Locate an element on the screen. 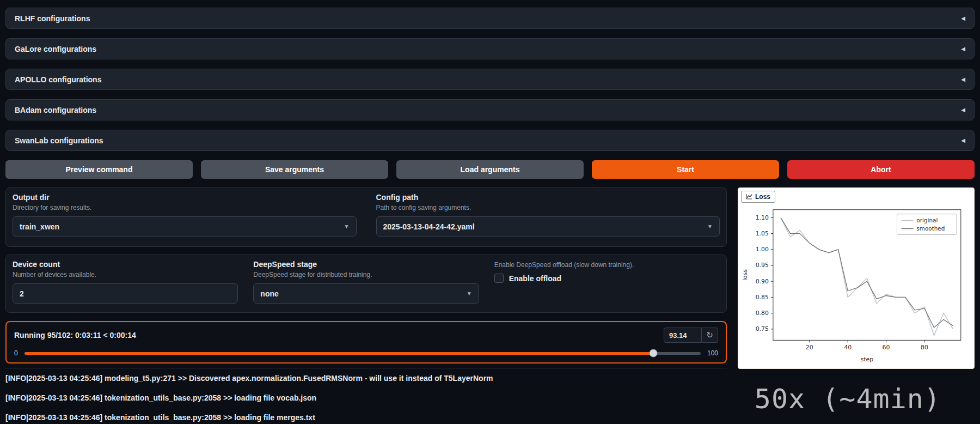 The height and width of the screenshot is (424, 980). output-dir-label: Output dir is located at coordinates (185, 197).